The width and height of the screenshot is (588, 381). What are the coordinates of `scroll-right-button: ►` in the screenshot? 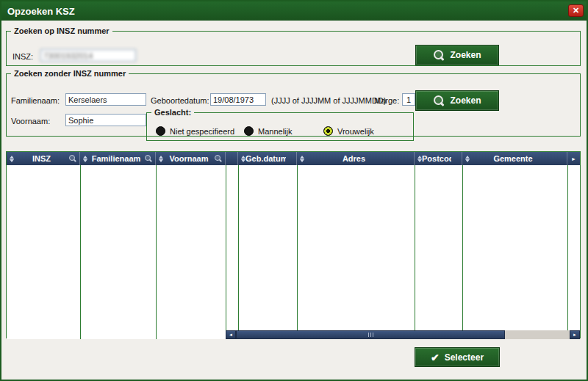 It's located at (575, 335).